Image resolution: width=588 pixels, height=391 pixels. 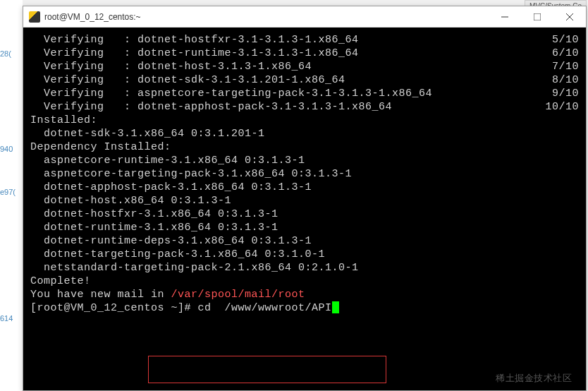 I want to click on verify-line: Verifying : dotnet-hostfxr-3.1-3.1.3-1.x…, so click(x=305, y=40).